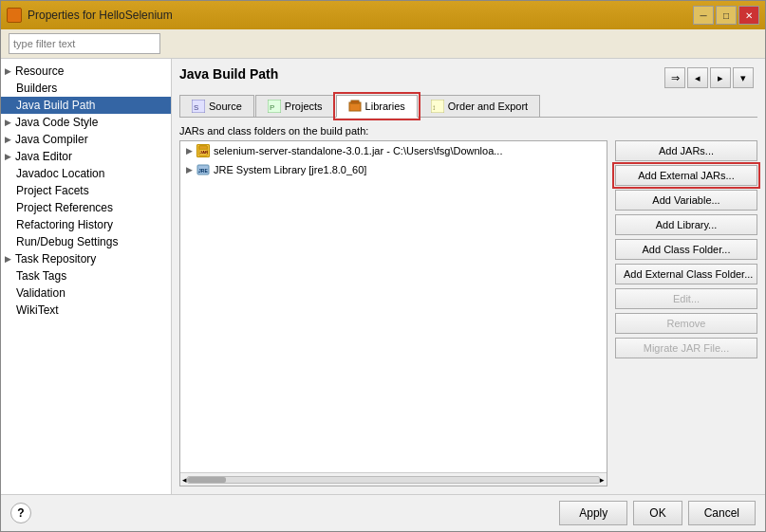 The width and height of the screenshot is (766, 532). What do you see at coordinates (749, 15) in the screenshot?
I see `close-button: ✕` at bounding box center [749, 15].